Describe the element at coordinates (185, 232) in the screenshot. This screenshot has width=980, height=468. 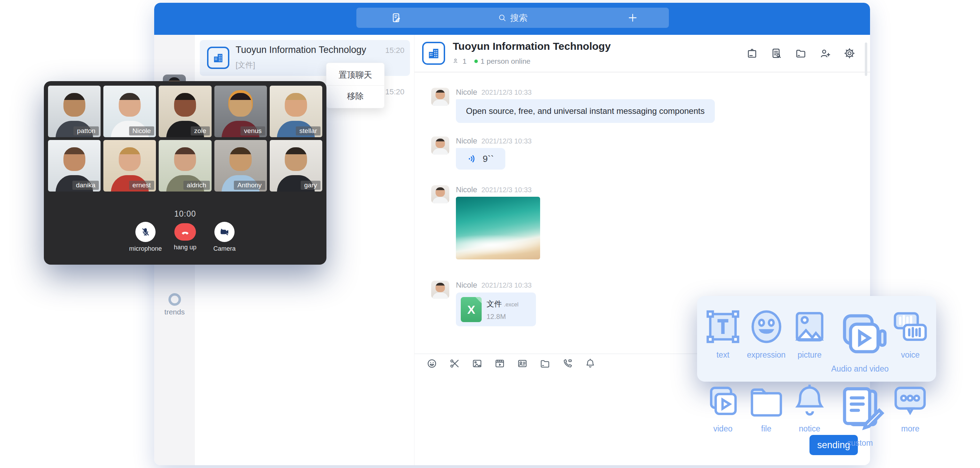
I see `hang-up-button` at that location.